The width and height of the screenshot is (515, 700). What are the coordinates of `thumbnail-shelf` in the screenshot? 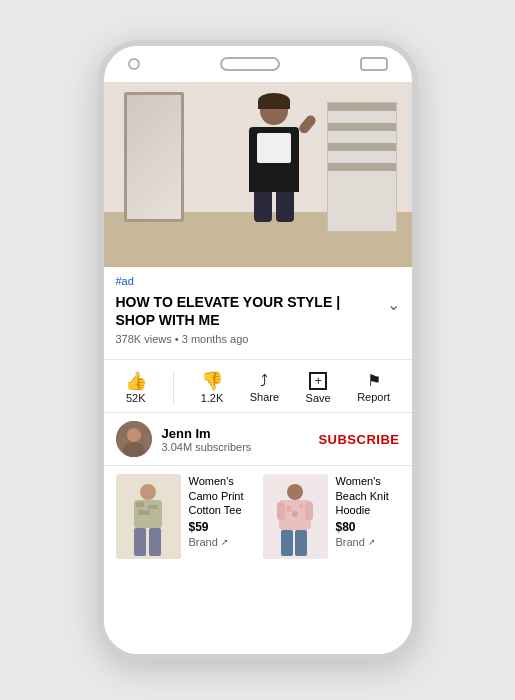 It's located at (362, 167).